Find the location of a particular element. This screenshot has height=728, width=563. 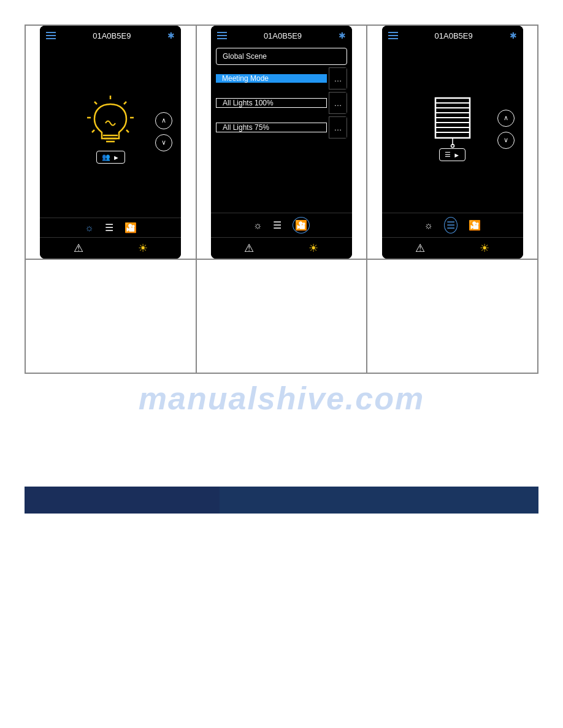

phone-3-bottom: ⚠ ☀ is located at coordinates (453, 248).